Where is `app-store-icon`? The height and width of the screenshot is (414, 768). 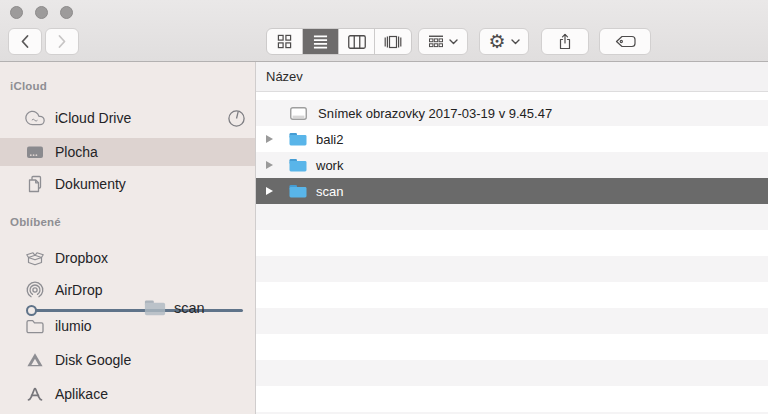 app-store-icon is located at coordinates (35, 394).